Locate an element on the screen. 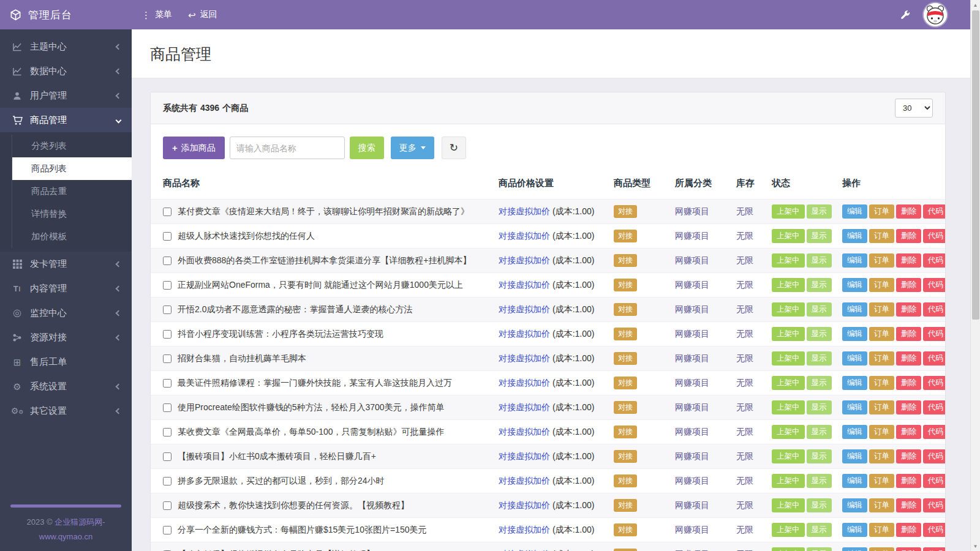 This screenshot has height=551, width=980. wrench-icon is located at coordinates (905, 15).